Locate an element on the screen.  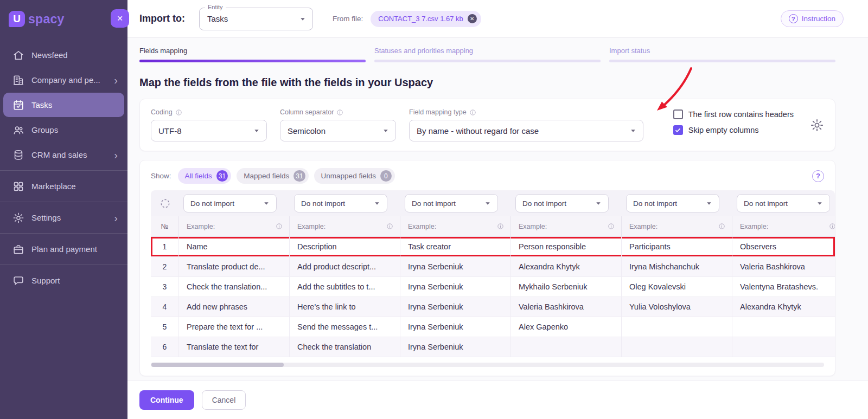
skip-empty-columns-label: Skip empty columns is located at coordinates (724, 130).